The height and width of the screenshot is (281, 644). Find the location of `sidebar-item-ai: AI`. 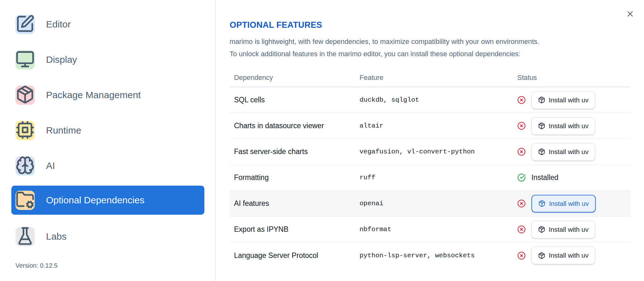

sidebar-item-ai: AI is located at coordinates (33, 166).